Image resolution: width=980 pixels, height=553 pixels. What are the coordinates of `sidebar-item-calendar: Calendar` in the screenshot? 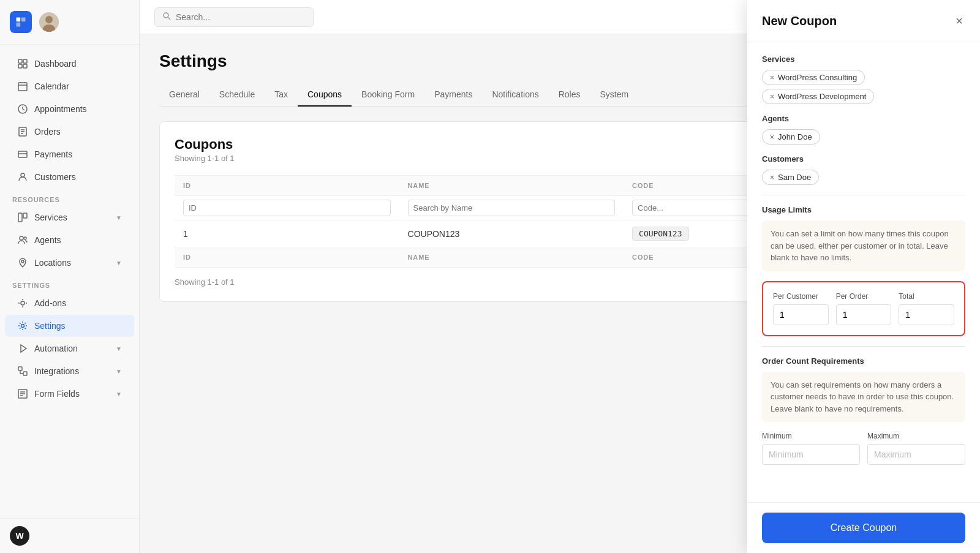 It's located at (70, 86).